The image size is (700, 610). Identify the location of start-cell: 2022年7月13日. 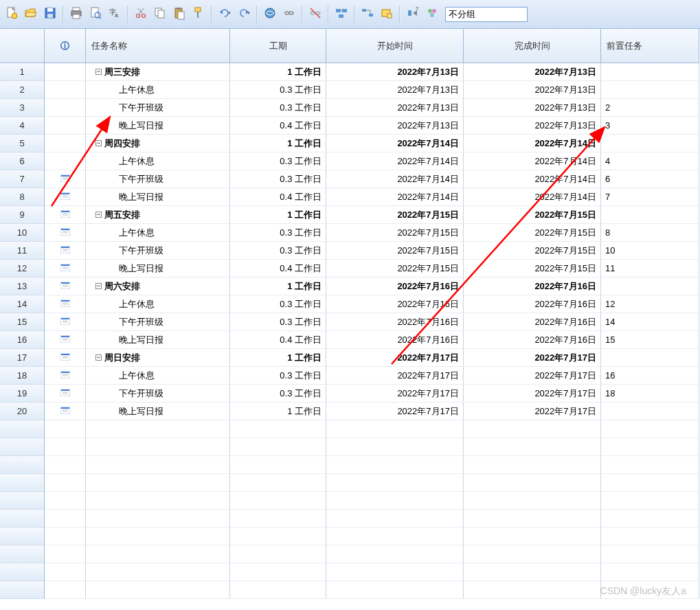
(395, 72).